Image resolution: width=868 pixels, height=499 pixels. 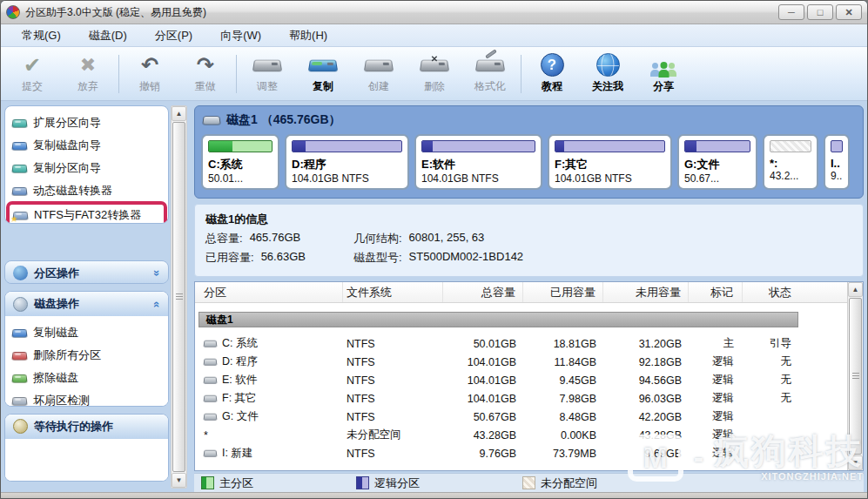 I want to click on table-row: I: 新建 NTFS 9.76GB 73.79MB 9.69GB 逻辑, so click(x=521, y=453).